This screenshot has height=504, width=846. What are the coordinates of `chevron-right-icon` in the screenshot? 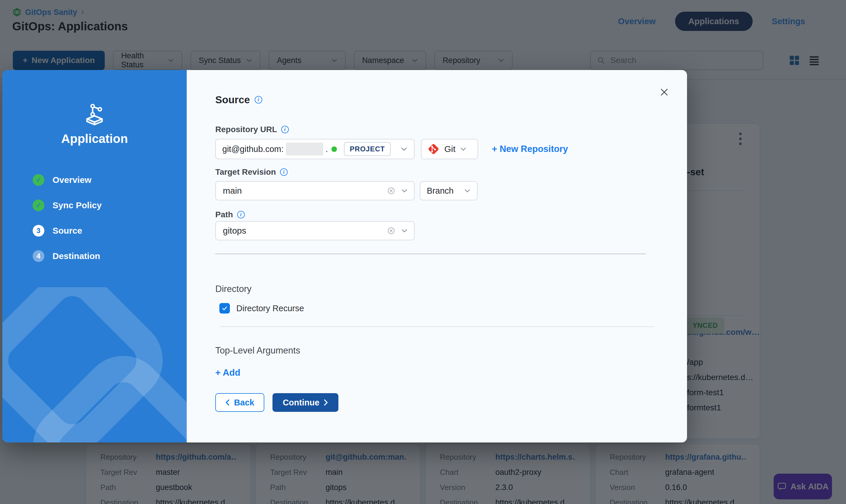 It's located at (326, 402).